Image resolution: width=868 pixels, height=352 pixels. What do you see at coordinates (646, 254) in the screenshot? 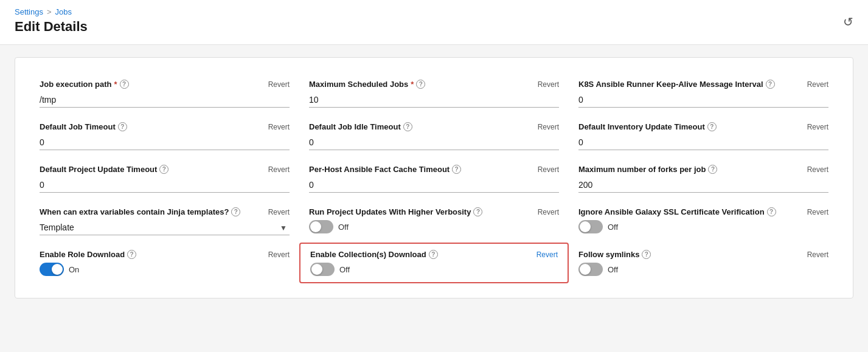
I see `follow-symlinks-help-icon: ?` at bounding box center [646, 254].